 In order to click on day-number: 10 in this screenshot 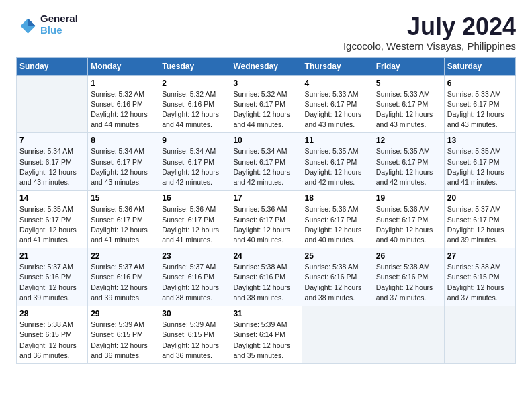, I will do `click(266, 140)`.